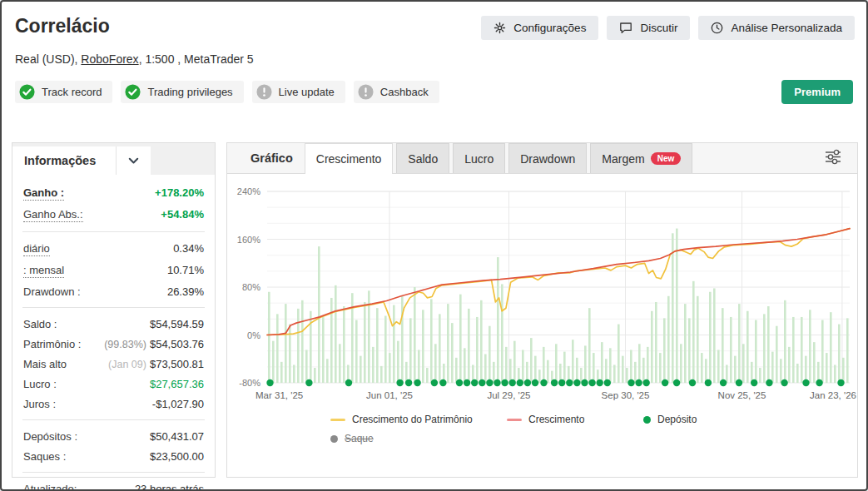  What do you see at coordinates (423, 158) in the screenshot?
I see `tab-saldo: Saldo` at bounding box center [423, 158].